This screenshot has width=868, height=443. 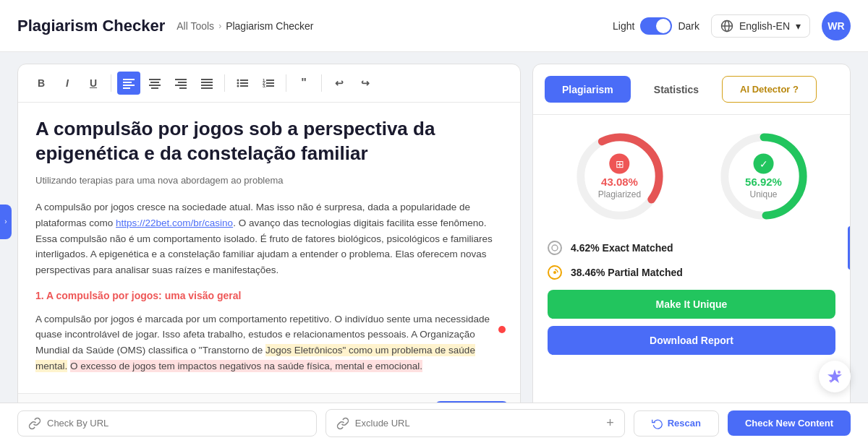 I want to click on partial-matched-text: 38.46% Partial Matched, so click(x=626, y=272).